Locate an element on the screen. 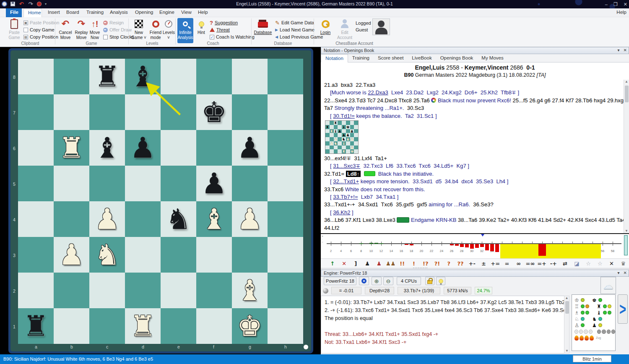  annotation-symbol-button: ♟ is located at coordinates (379, 263).